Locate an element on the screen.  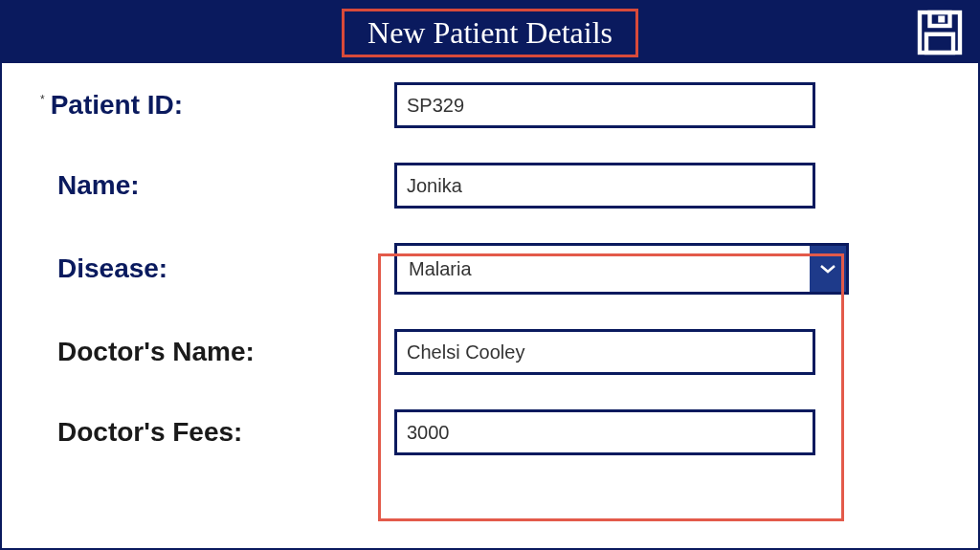
patient-id-input-cell is located at coordinates (662, 105).